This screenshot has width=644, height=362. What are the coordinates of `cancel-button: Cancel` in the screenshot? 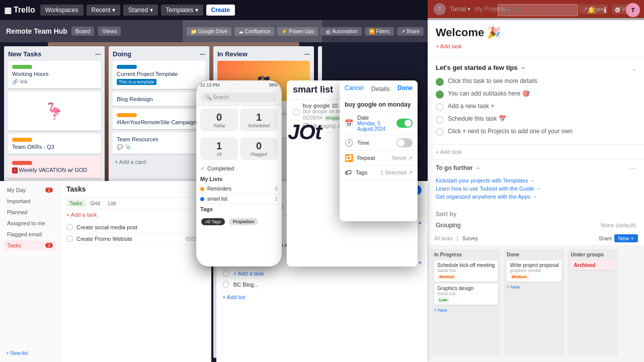 It's located at (354, 89).